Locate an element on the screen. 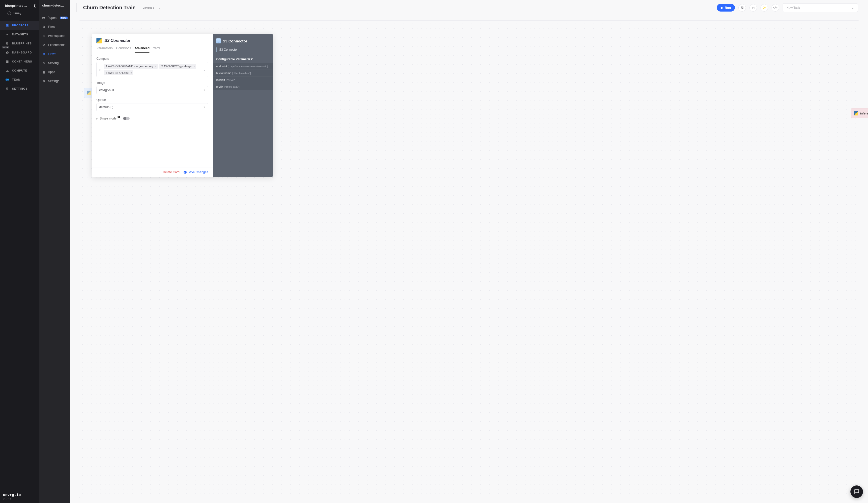  experiments-icon: ⚗ is located at coordinates (44, 45).